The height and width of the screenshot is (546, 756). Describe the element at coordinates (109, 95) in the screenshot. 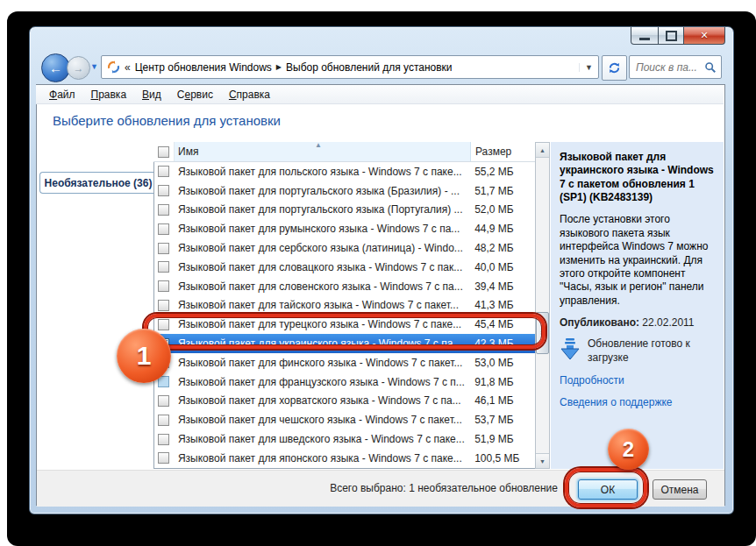

I see `menu-edit: Правка` at that location.